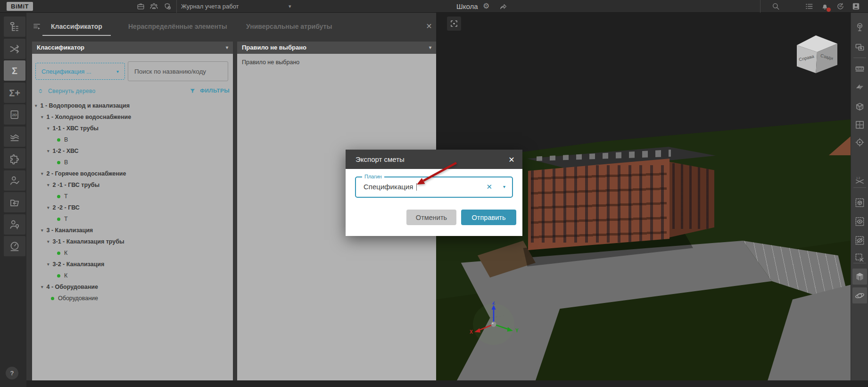  What do you see at coordinates (447, 384) in the screenshot?
I see `bottom-strip` at bounding box center [447, 384].